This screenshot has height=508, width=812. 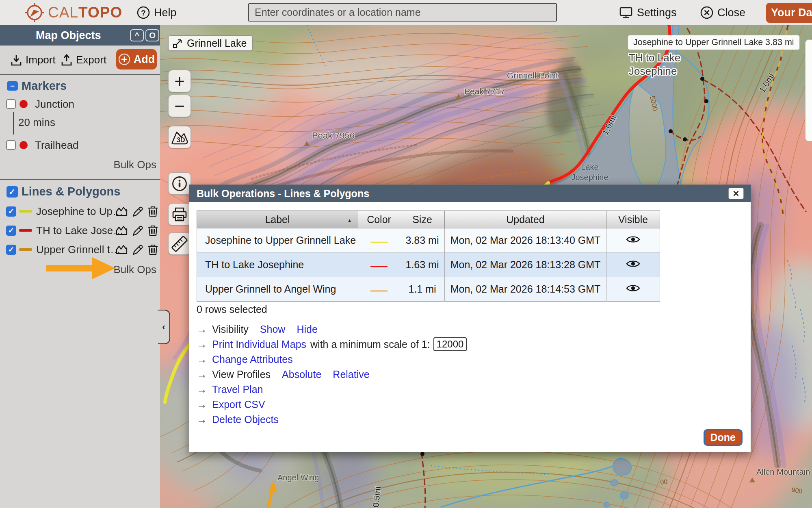 What do you see at coordinates (12, 86) in the screenshot?
I see `markers-collapse-toggle: −` at bounding box center [12, 86].